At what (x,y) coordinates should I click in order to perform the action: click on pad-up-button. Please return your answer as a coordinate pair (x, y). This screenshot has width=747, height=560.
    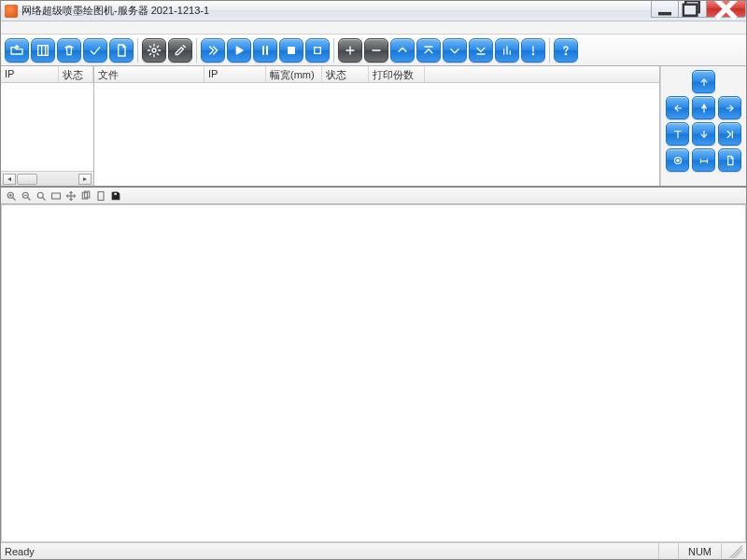
    Looking at the image, I should click on (704, 82).